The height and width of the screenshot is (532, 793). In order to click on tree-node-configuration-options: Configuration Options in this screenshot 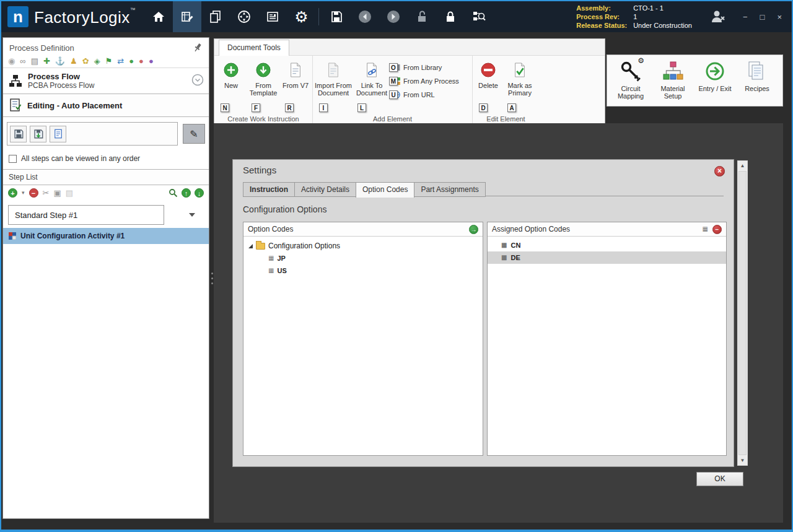, I will do `click(363, 246)`.